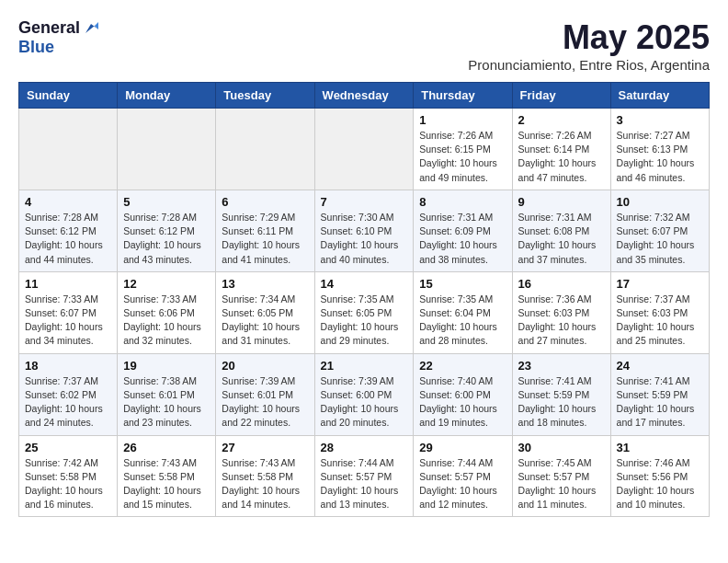 This screenshot has height=563, width=728. What do you see at coordinates (660, 313) in the screenshot?
I see `day-cell: 17Sunrise: 7:37 AMSunset: 6:03 PMDayligh…` at bounding box center [660, 313].